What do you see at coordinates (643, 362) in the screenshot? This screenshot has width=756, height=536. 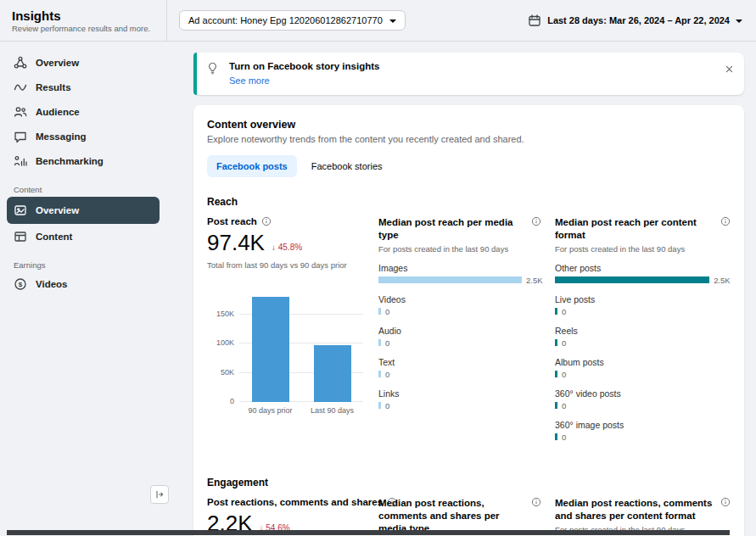 I see `hbar-label: Album posts` at bounding box center [643, 362].